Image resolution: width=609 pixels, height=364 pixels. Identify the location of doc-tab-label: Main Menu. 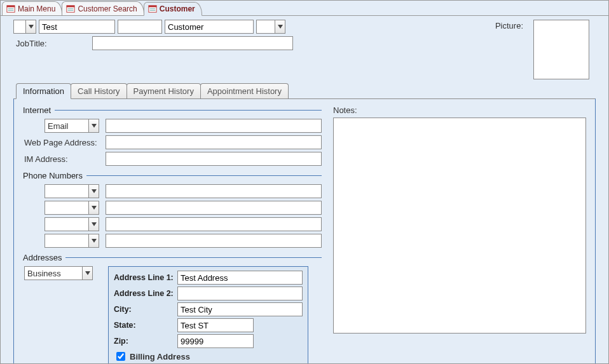
(37, 9).